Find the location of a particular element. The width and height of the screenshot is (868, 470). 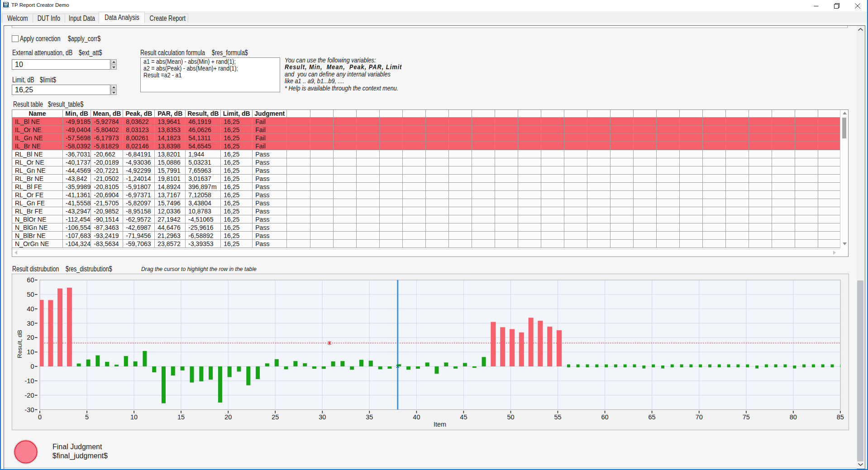

svg-text: -20 is located at coordinates (30, 395).